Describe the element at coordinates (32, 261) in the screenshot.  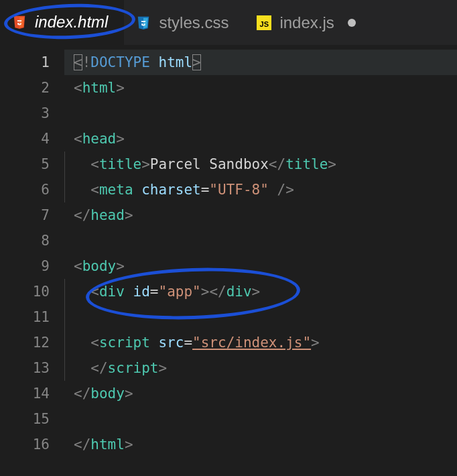
I see `line-number-gutter: 1 2 3 4 5 6 7 8 9 10 11 12 13 14 15 16` at that location.